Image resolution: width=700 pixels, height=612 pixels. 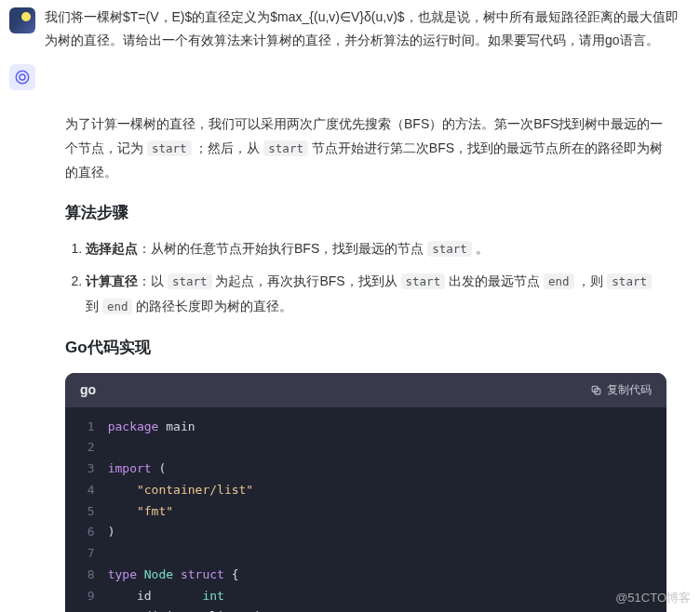 What do you see at coordinates (87, 514) in the screenshot?
I see `line-numbers: 1 2 3 4 5 6 7 8 9 10 11 12 13` at bounding box center [87, 514].